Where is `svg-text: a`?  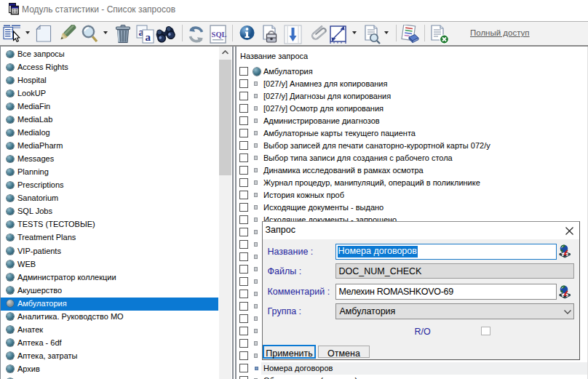
svg-text: a is located at coordinates (148, 37).